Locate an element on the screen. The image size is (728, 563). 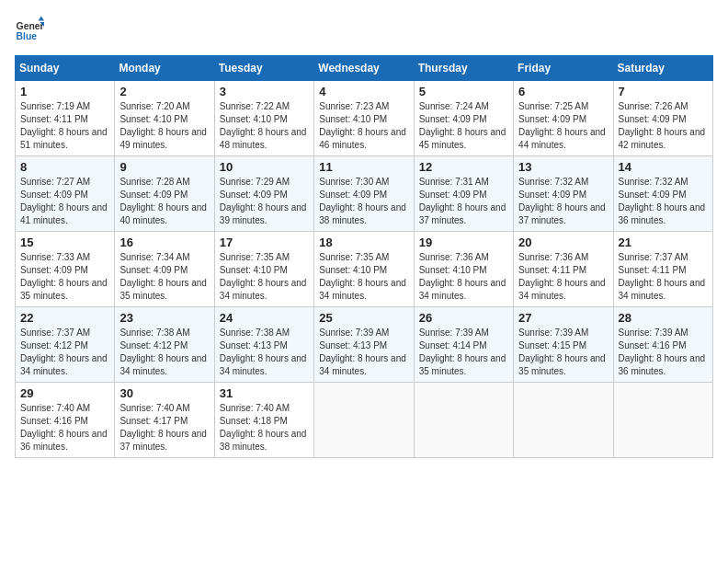
day-info: Sunrise: 7:31 AMSunset: 4:09 PMDaylight:… is located at coordinates (463, 201).